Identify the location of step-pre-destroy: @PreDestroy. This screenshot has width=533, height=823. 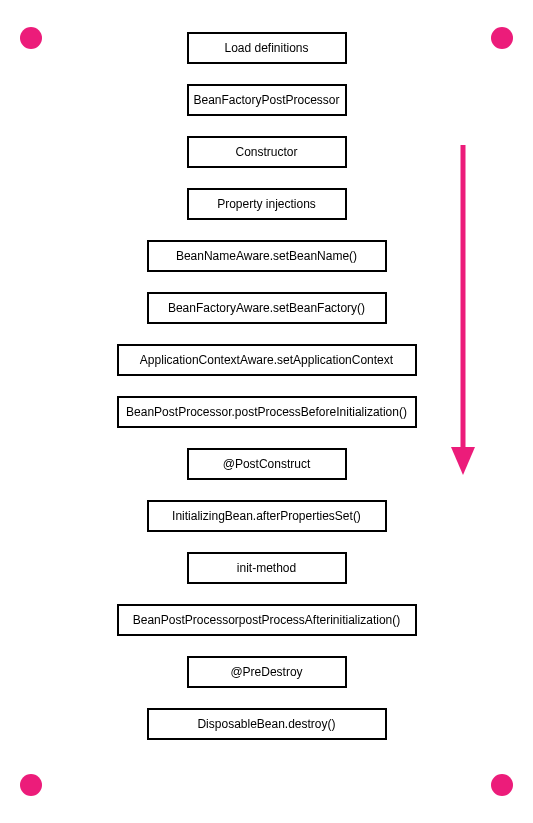
(267, 672).